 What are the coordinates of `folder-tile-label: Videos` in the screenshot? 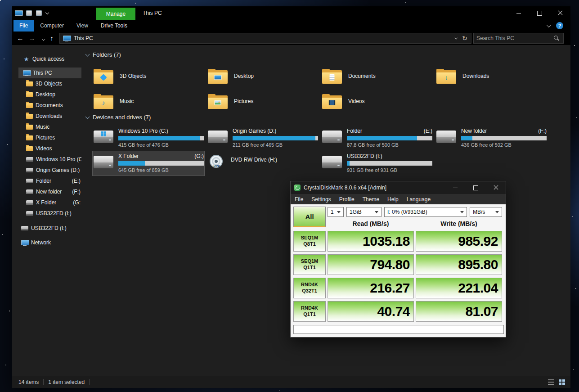 It's located at (356, 101).